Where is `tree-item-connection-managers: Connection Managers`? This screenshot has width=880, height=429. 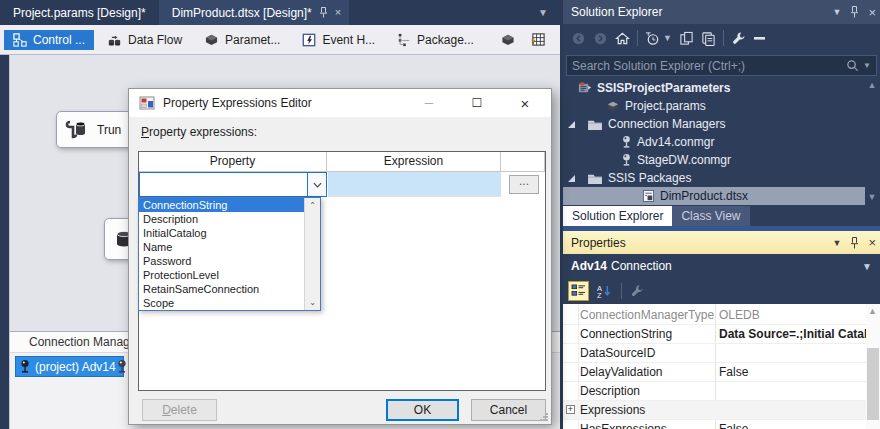 tree-item-connection-managers: Connection Managers is located at coordinates (646, 124).